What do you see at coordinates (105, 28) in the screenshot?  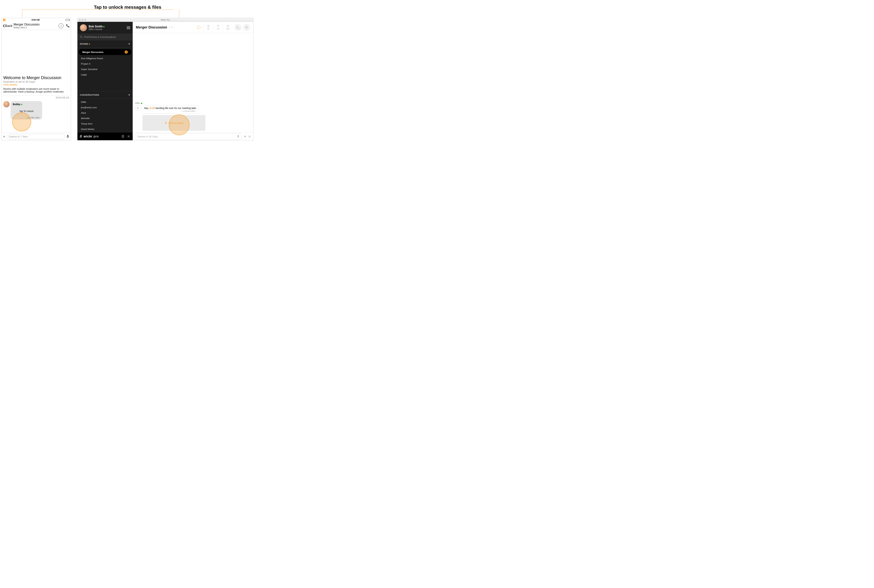 I see `current-user: Bob Smith diffie's network` at bounding box center [105, 28].